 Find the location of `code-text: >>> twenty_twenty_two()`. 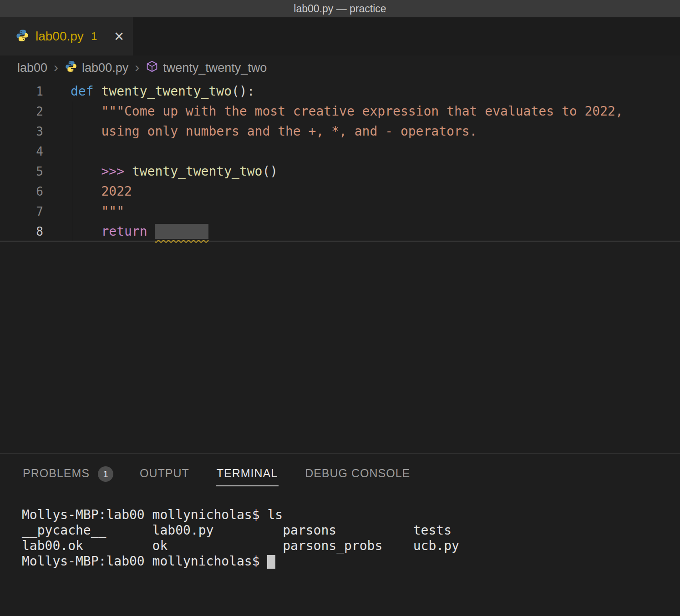

code-text: >>> twenty_twenty_two() is located at coordinates (174, 172).